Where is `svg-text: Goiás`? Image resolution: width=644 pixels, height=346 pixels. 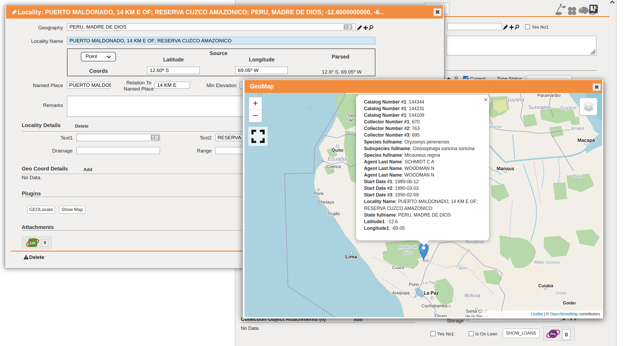
svg-text: Goiás is located at coordinates (561, 293).